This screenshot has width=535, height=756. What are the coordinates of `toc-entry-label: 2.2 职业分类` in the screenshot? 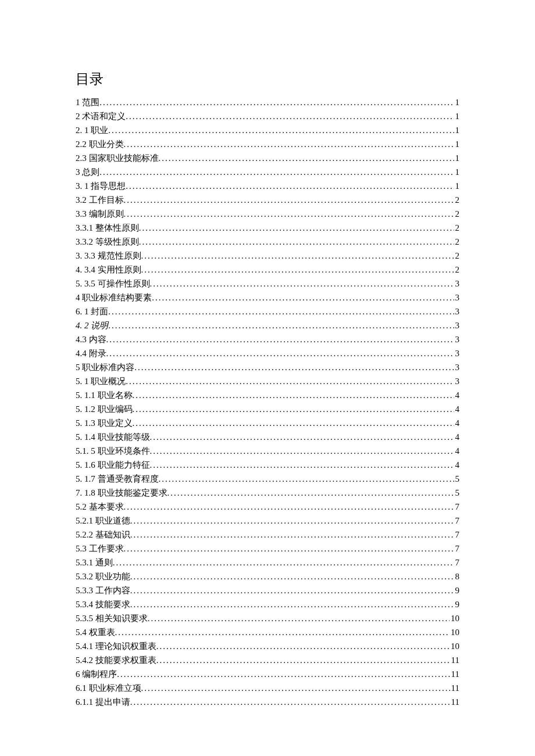 It's located at (100, 144).